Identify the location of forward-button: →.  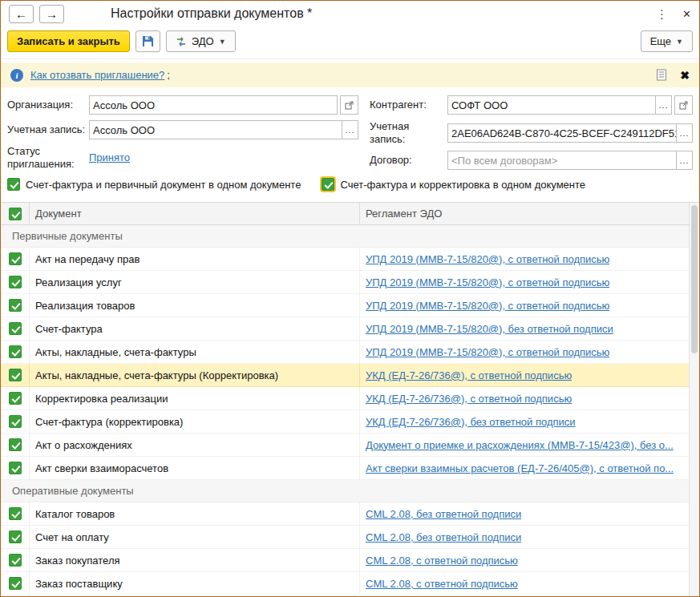
(51, 14).